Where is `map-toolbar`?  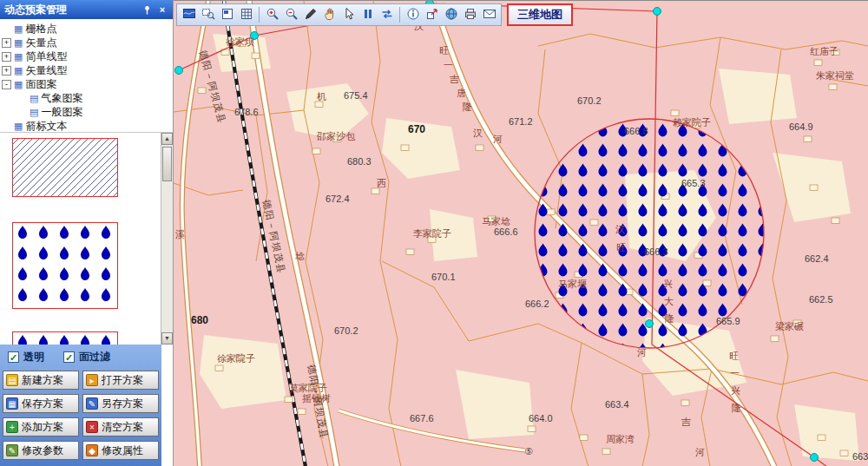 map-toolbar is located at coordinates (339, 15).